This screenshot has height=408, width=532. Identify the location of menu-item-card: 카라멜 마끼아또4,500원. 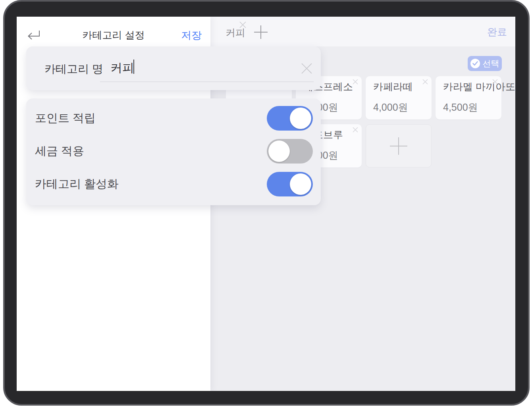
(468, 98).